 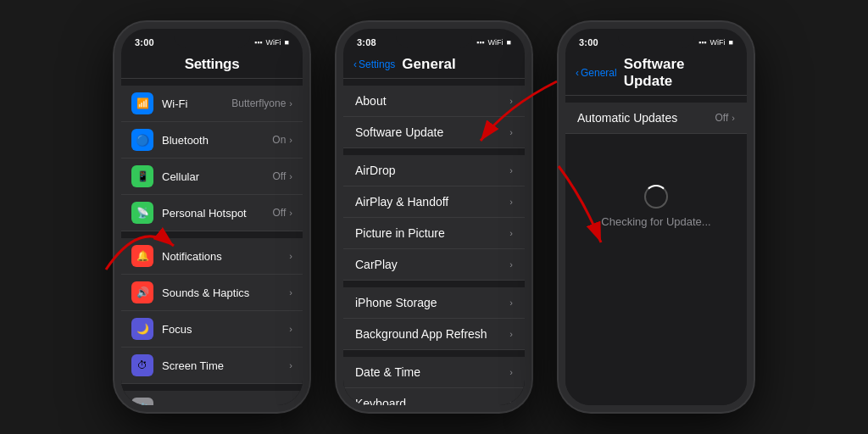 I want to click on bluetooth-value: On, so click(x=279, y=140).